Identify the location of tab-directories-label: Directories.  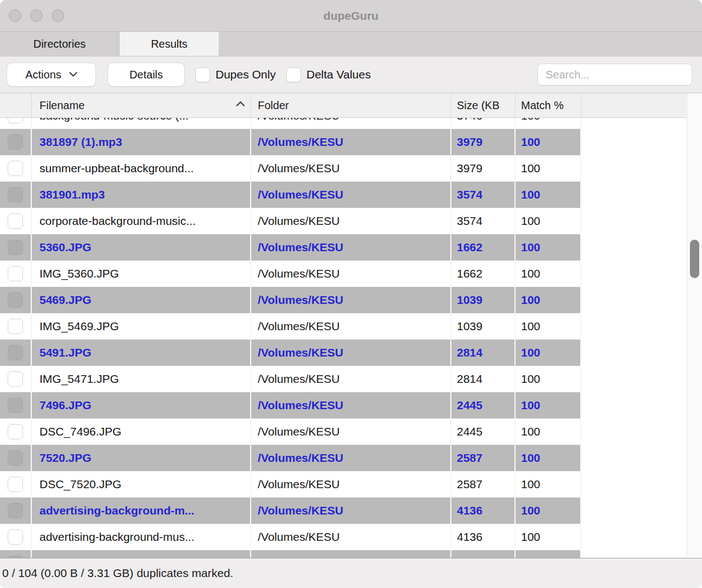
(60, 44).